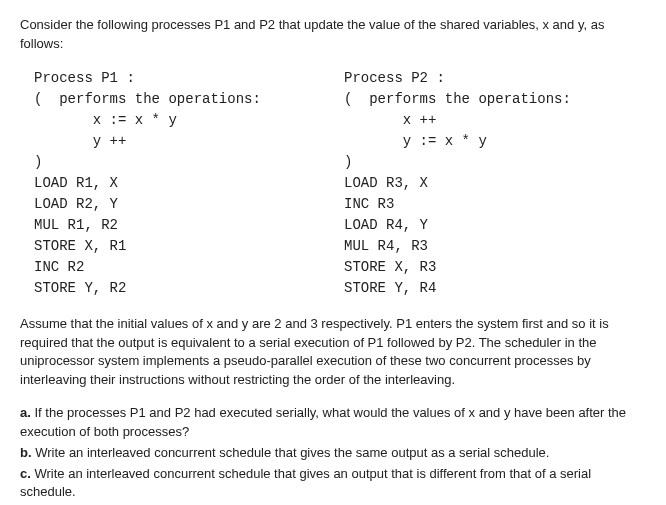 This screenshot has height=505, width=666. What do you see at coordinates (390, 120) in the screenshot?
I see `p2-op1: x ++` at bounding box center [390, 120].